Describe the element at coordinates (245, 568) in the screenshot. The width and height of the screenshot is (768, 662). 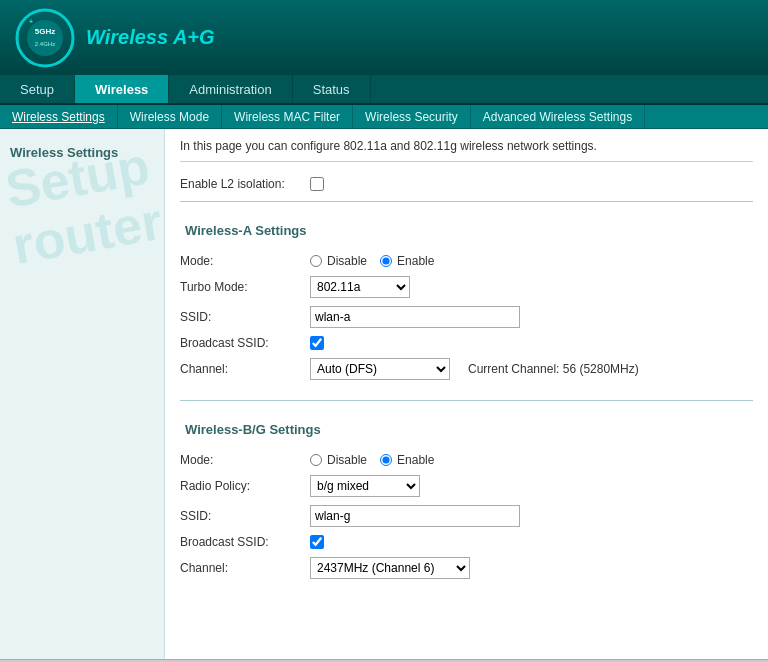
I see `wireless-bg-channel-label: Channel:` at that location.